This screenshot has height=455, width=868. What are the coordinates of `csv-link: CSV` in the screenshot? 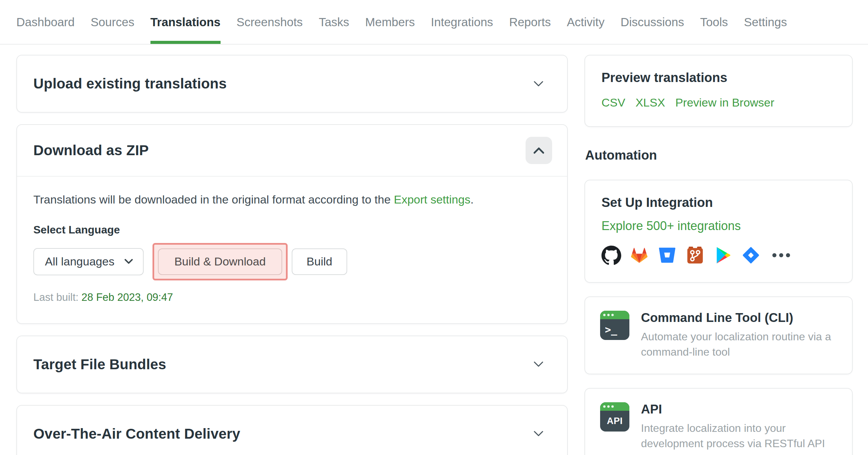 It's located at (613, 103).